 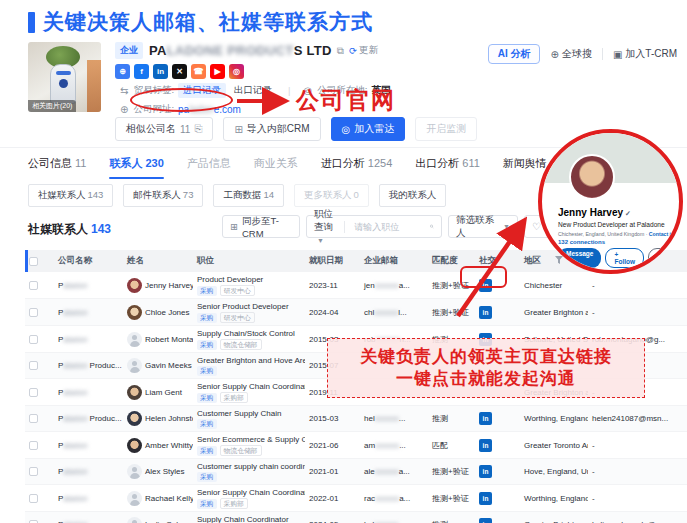 I want to click on copy-icon: ⧉, so click(x=340, y=51).